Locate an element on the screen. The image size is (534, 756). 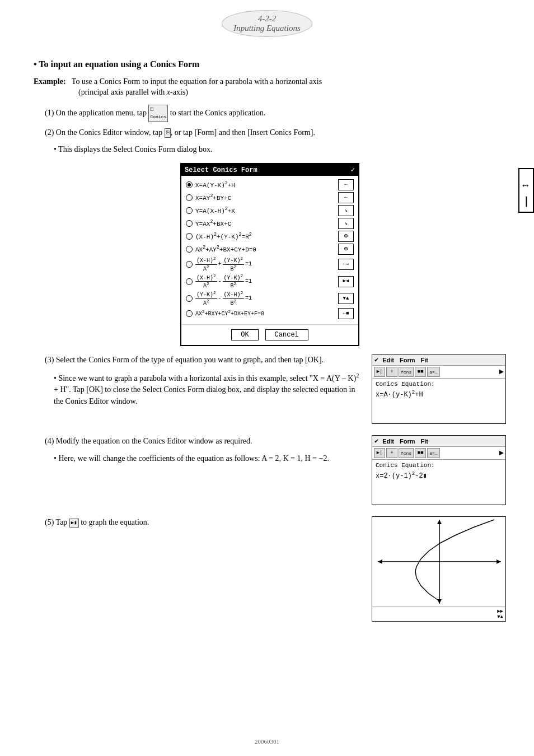
conics-app-icon: ◫Conics is located at coordinates (158, 113).